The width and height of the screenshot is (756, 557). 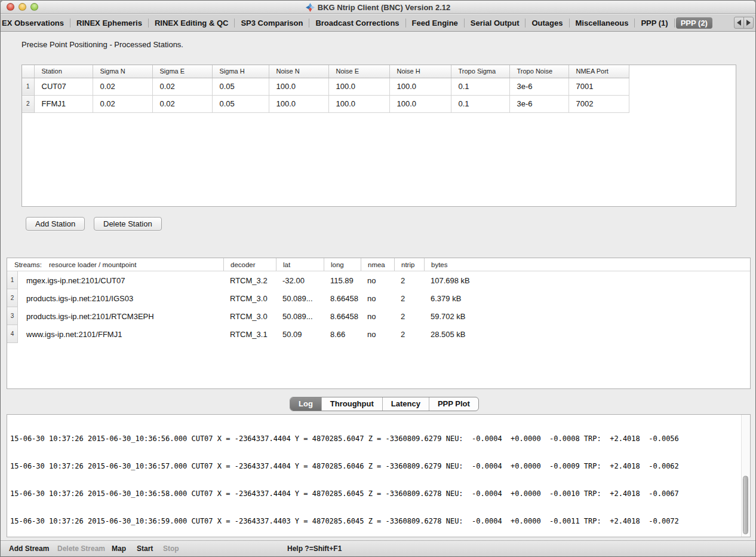 What do you see at coordinates (379, 334) in the screenshot?
I see `stream-row-ffmj1: 4 www.igs-ip.net:2101/FFMJ1 RTCM_3.1 50.…` at bounding box center [379, 334].